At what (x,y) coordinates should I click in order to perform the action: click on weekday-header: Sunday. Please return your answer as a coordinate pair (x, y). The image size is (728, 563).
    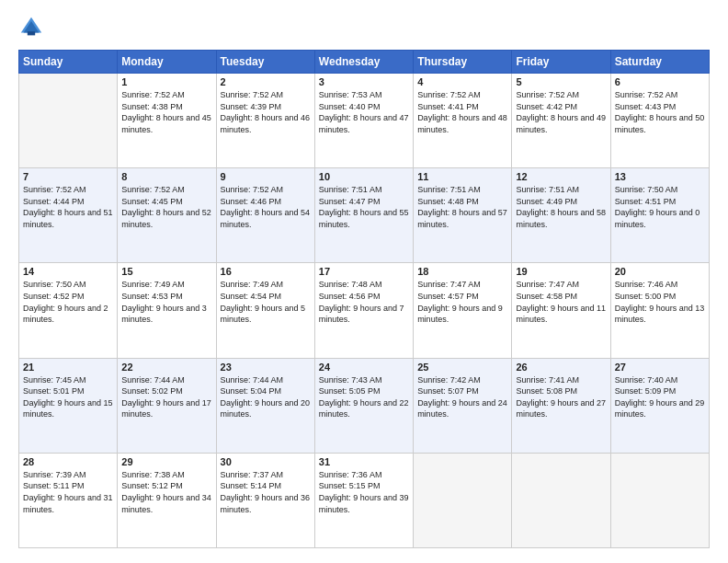
    Looking at the image, I should click on (68, 63).